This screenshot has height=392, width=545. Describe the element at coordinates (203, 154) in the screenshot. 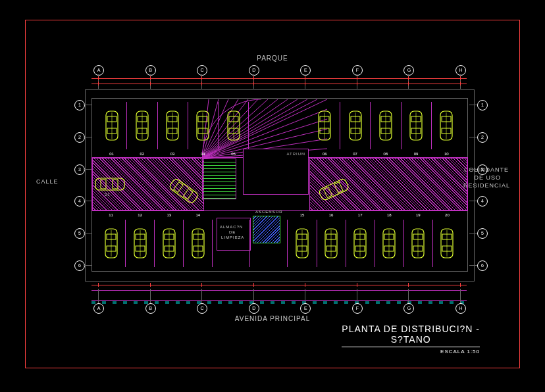

I see `park-num: 04` at that location.